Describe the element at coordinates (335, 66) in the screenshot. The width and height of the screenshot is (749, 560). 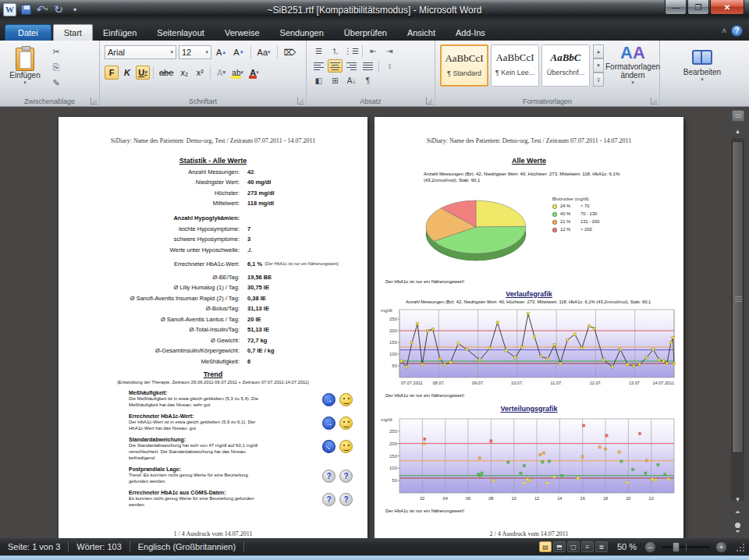
I see `align-center-icon` at that location.